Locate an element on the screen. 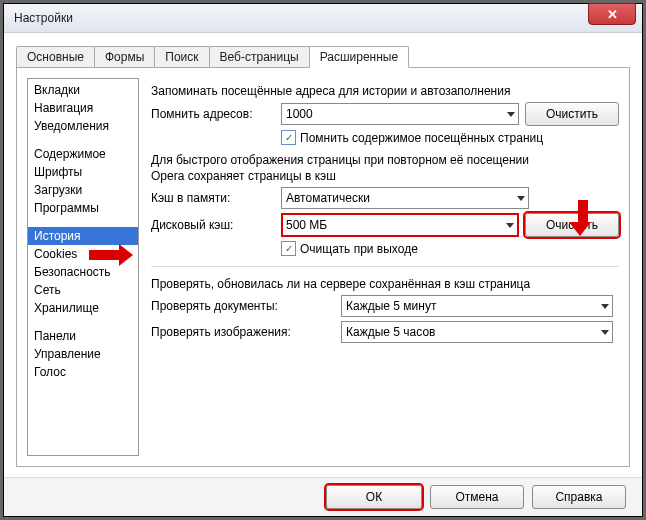  tab-search: Поиск is located at coordinates (182, 56).